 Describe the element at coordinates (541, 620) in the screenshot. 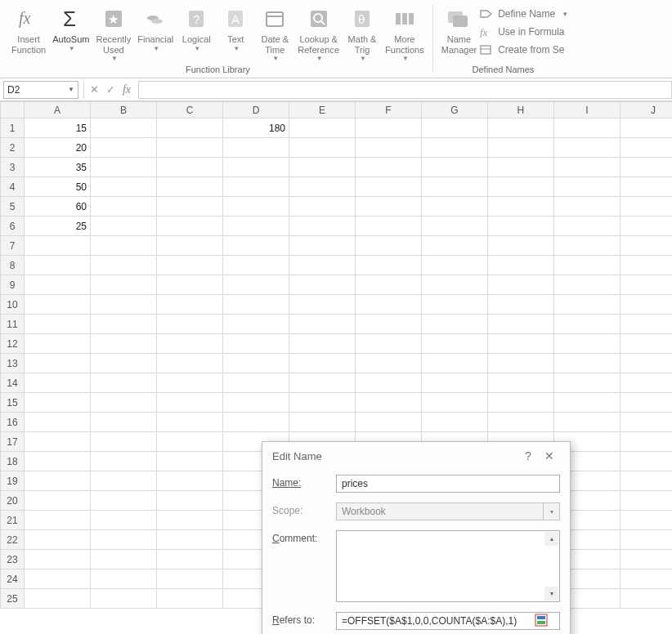

I see `range-picker-button` at that location.